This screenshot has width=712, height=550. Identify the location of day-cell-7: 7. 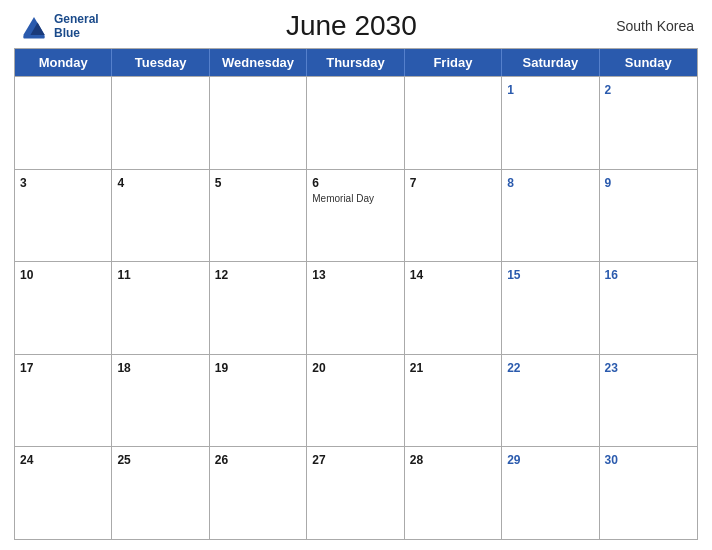
(454, 216).